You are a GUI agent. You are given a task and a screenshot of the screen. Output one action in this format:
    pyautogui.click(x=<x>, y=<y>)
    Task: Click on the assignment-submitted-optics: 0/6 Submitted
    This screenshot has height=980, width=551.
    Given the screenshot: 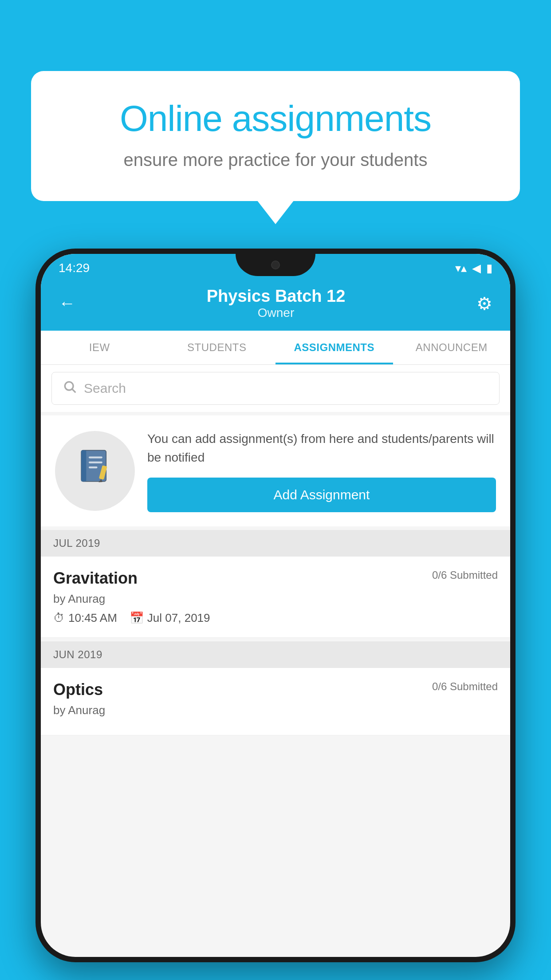 What is the action you would take?
    pyautogui.click(x=465, y=687)
    